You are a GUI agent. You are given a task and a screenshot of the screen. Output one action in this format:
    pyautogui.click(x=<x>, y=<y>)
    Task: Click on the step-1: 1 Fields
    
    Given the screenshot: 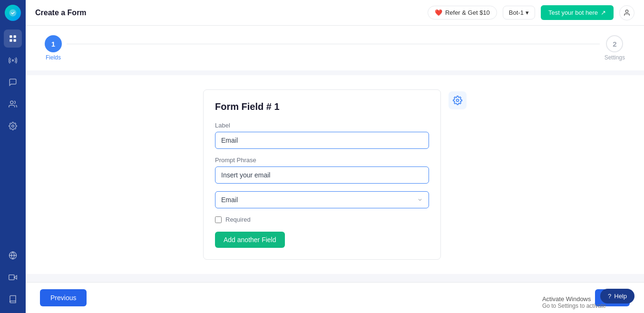 What is the action you would take?
    pyautogui.click(x=53, y=48)
    